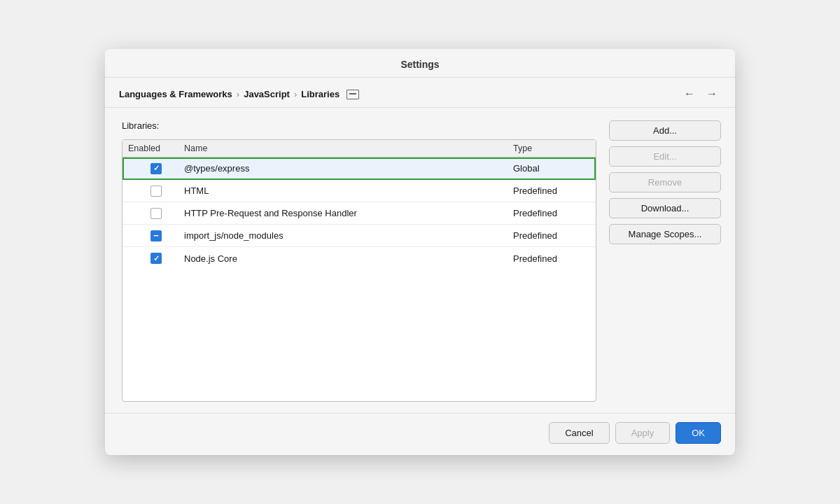  I want to click on header-name: Name, so click(349, 148).